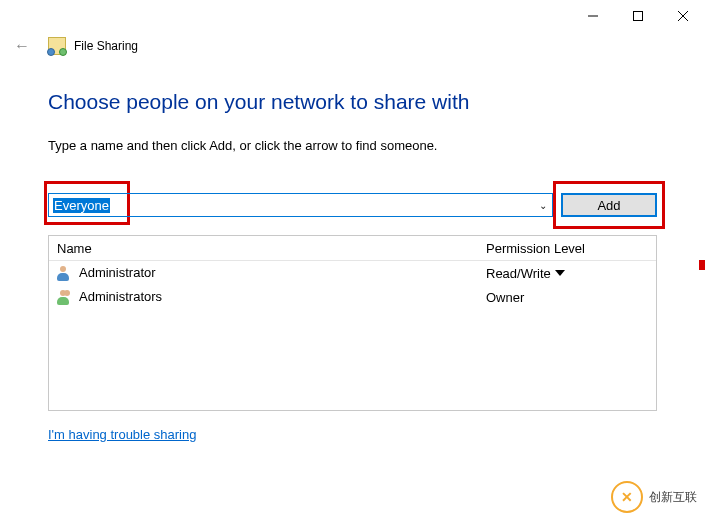  I want to click on share-name-value: Everyone, so click(82, 206).